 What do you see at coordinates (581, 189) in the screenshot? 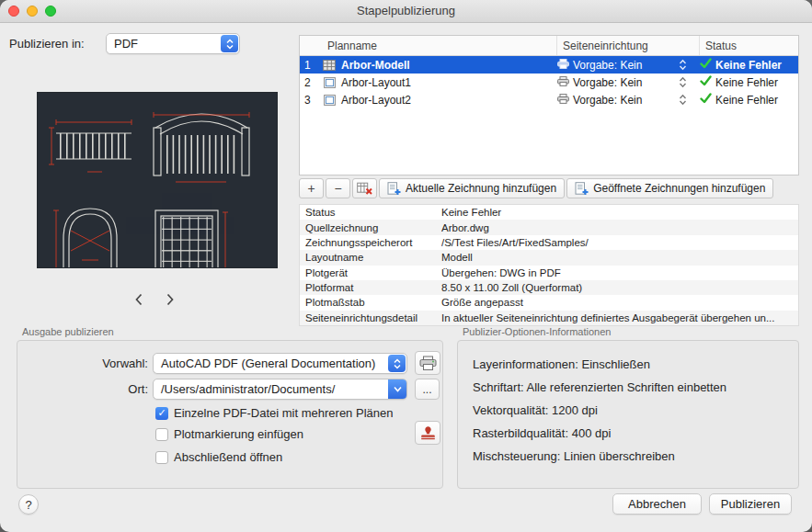
I see `add-documents-icon` at bounding box center [581, 189].